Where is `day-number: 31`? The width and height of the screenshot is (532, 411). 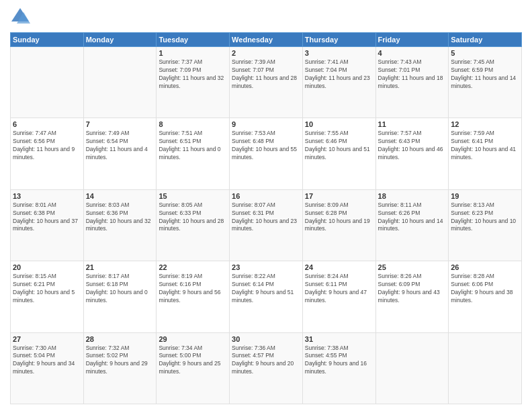 day-number: 31 is located at coordinates (339, 339).